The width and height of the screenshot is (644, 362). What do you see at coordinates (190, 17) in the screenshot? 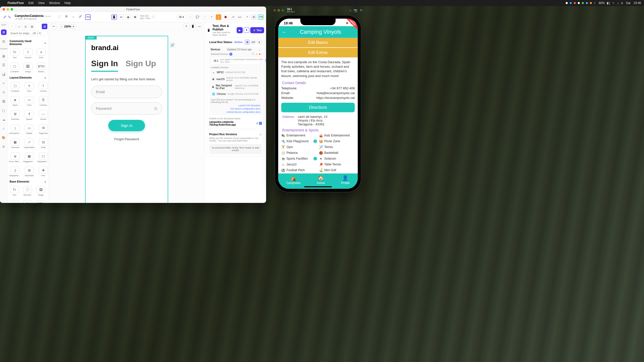
I see `check-icon: ✓` at bounding box center [190, 17].